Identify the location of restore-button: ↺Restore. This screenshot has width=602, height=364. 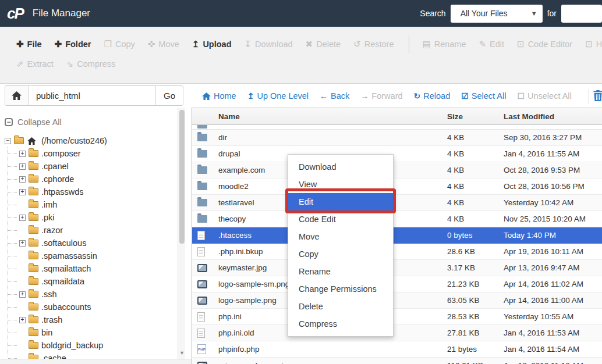
(374, 44).